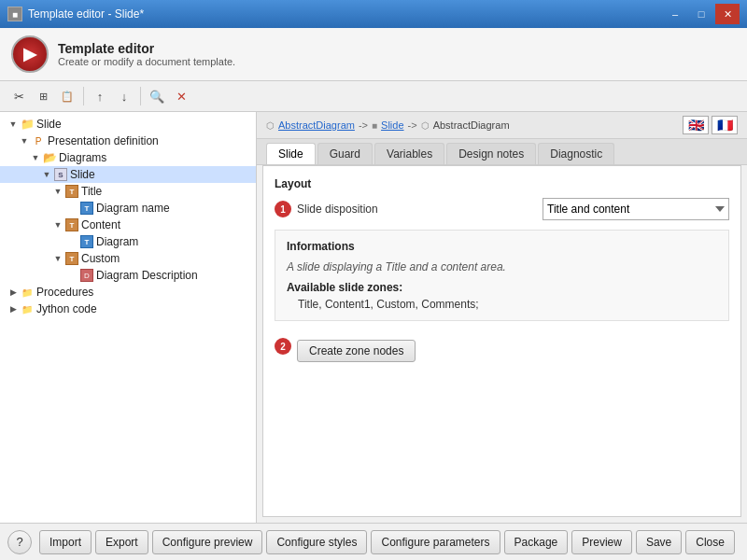 Image resolution: width=747 pixels, height=560 pixels. Describe the element at coordinates (128, 292) in the screenshot. I see `tree-item-procedures: ▶ 📁 Procedures` at that location.